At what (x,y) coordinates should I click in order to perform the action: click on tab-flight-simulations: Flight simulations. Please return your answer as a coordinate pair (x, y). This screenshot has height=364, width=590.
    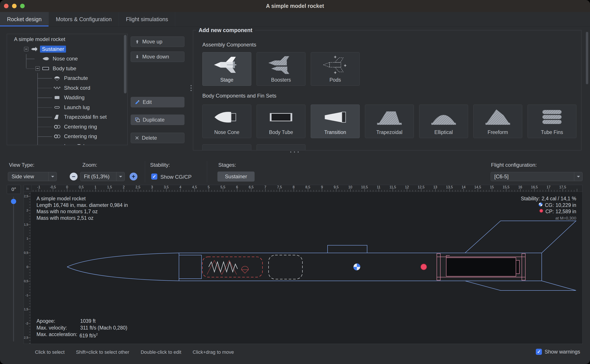
    Looking at the image, I should click on (147, 19).